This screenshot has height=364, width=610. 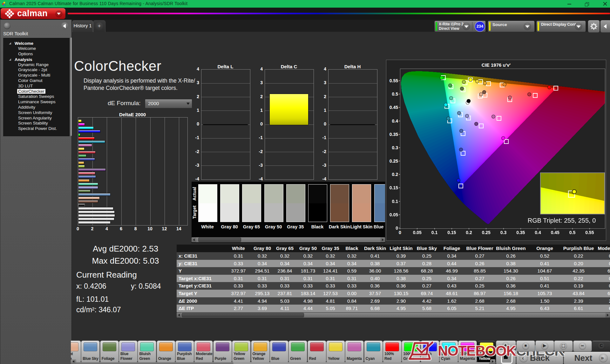 What do you see at coordinates (374, 352) in the screenshot?
I see `patch-button-cyan: Cyan` at bounding box center [374, 352].